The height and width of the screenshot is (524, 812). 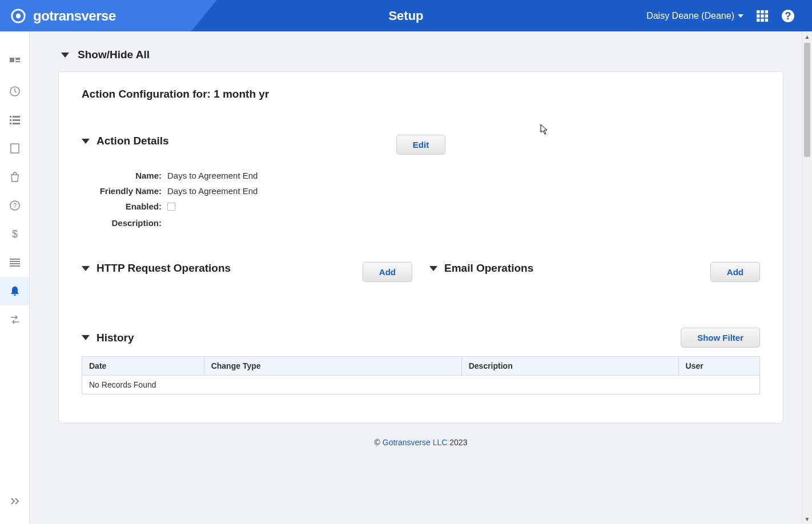 What do you see at coordinates (423, 55) in the screenshot?
I see `show-hide-all-toggle: Show/Hide All` at bounding box center [423, 55].